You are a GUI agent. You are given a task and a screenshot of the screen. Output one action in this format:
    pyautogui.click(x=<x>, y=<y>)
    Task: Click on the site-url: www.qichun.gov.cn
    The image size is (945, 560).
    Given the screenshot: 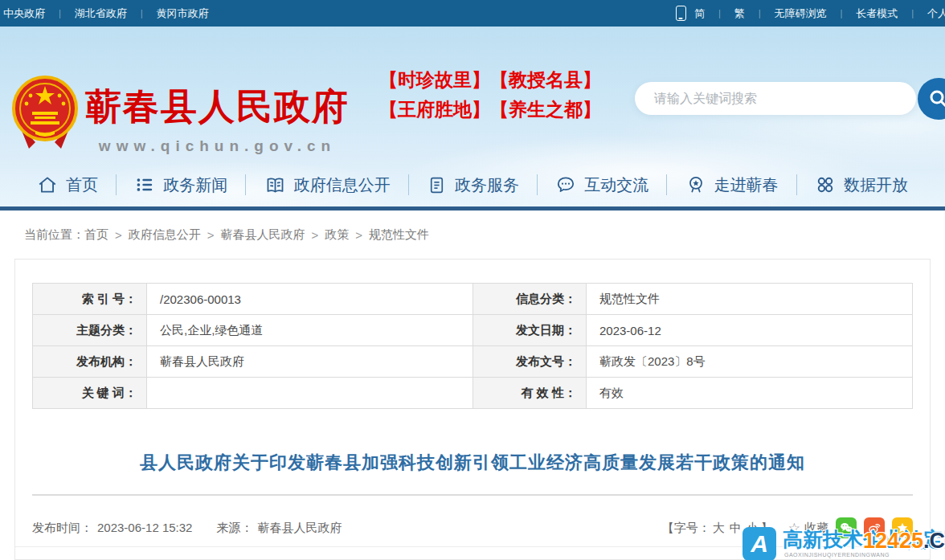 What is the action you would take?
    pyautogui.click(x=217, y=146)
    